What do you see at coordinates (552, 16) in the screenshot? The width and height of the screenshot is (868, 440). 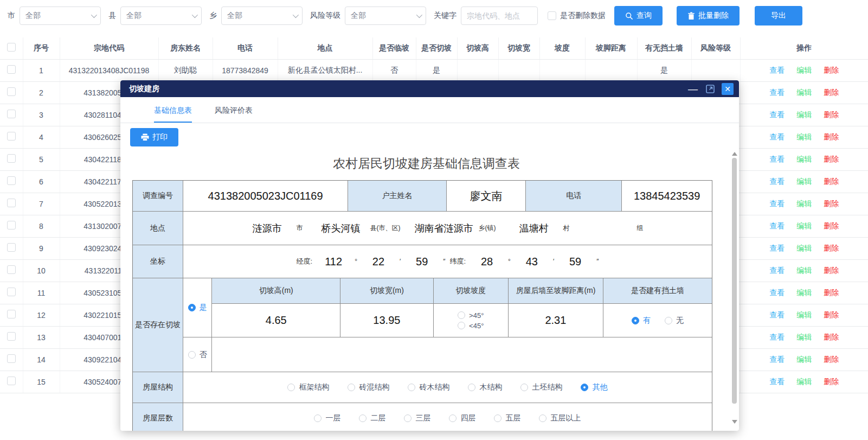 I see `deleted-data-checkbox` at bounding box center [552, 16].